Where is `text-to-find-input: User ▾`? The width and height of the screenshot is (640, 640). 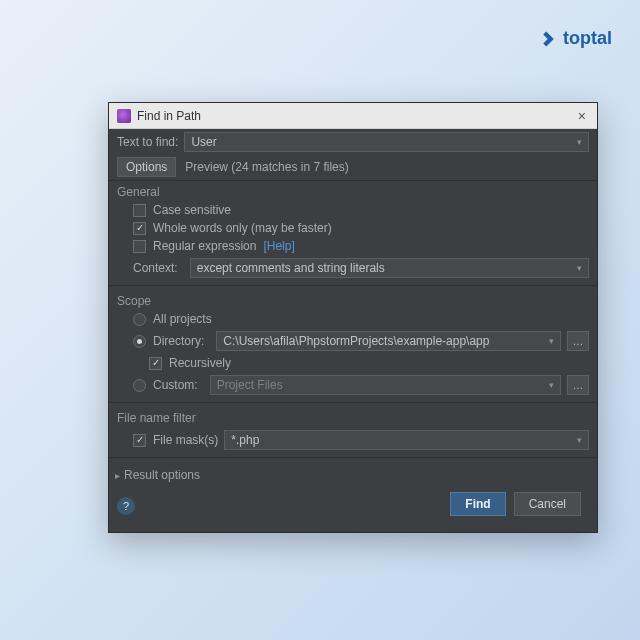
text-to-find-input: User ▾ is located at coordinates (386, 142).